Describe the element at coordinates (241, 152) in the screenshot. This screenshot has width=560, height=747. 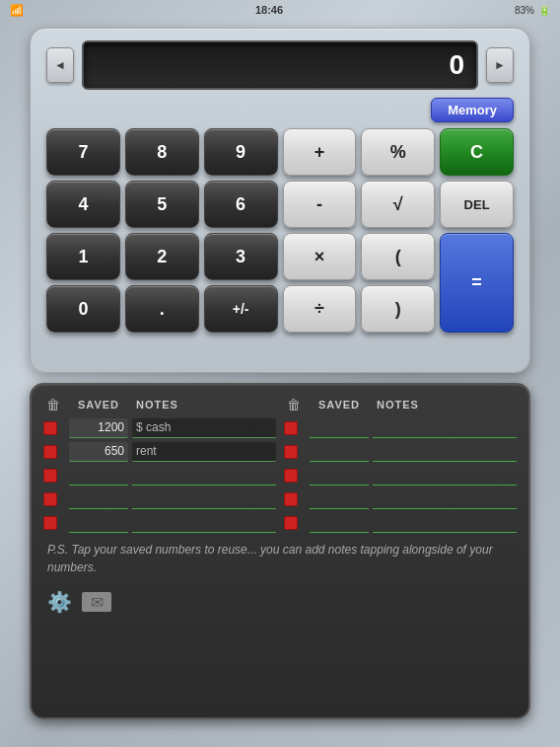
I see `btn-9: 9` at that location.